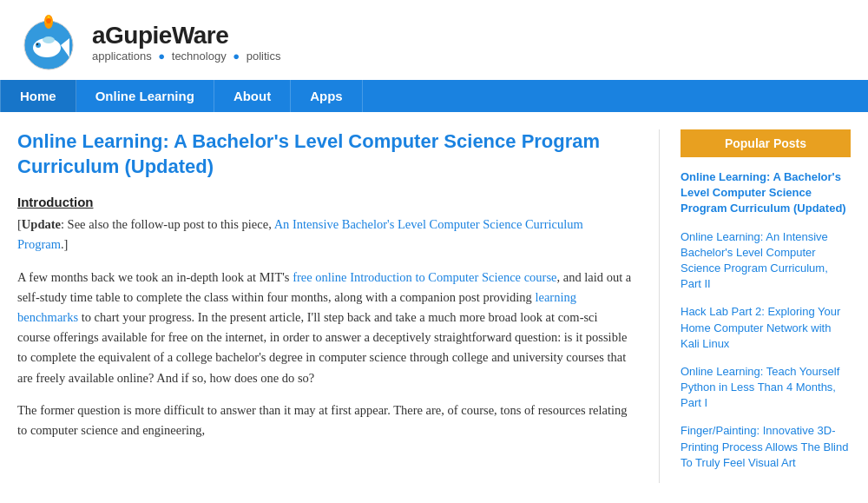 The width and height of the screenshot is (868, 503). What do you see at coordinates (297, 308) in the screenshot?
I see `benchmarks-link: learning benchmarks` at bounding box center [297, 308].